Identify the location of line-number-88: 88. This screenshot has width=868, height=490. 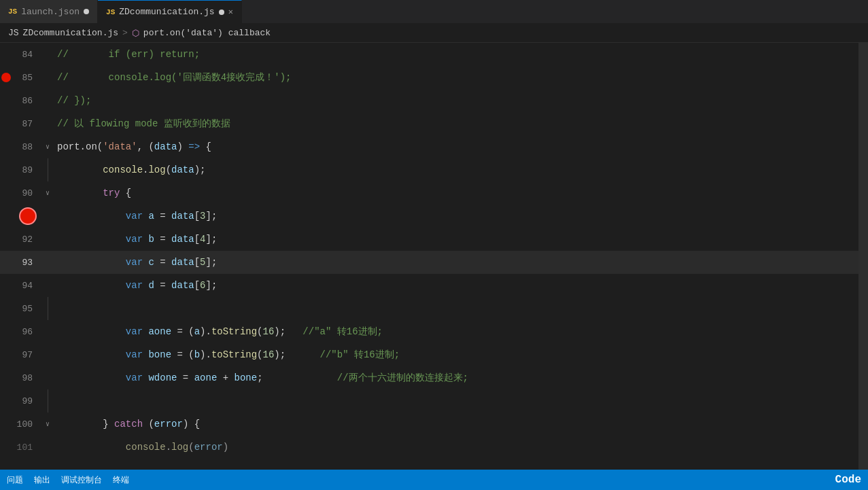
(20, 147).